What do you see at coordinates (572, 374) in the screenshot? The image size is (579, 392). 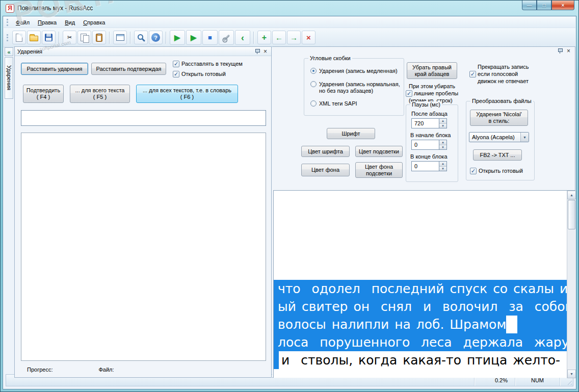 I see `scroll-down-icon: ▼` at bounding box center [572, 374].